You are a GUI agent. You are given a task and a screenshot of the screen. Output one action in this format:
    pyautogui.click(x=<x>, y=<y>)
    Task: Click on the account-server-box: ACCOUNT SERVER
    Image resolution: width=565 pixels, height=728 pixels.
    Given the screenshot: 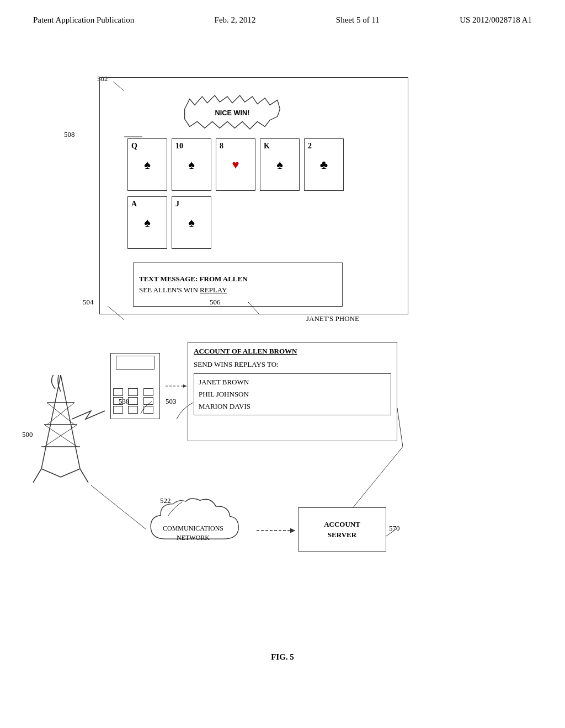 What is the action you would take?
    pyautogui.click(x=342, y=529)
    